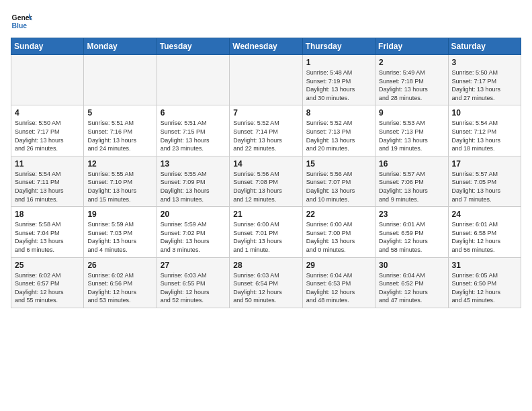 The height and width of the screenshot is (411, 532). I want to click on cell-info: Sunrise: 6:02 AM Sunset: 6:56 PM Dayligh…, so click(120, 288).